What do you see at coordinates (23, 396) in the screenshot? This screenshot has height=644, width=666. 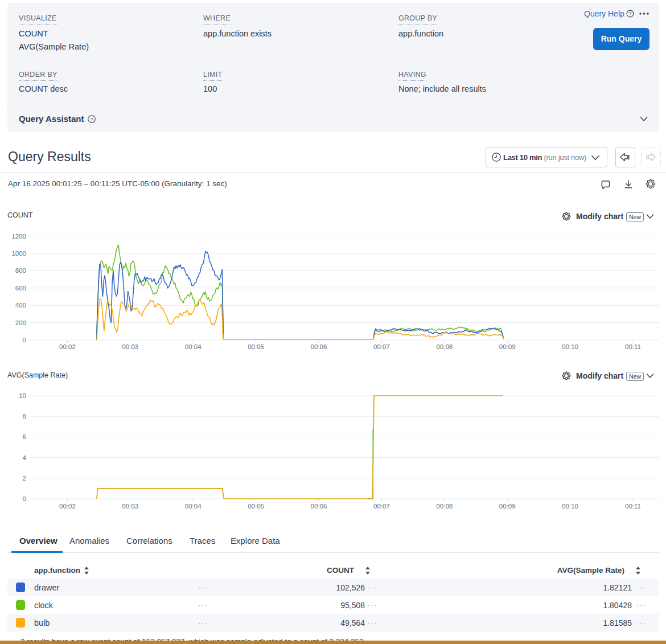 I see `svg-text: 10` at bounding box center [23, 396].